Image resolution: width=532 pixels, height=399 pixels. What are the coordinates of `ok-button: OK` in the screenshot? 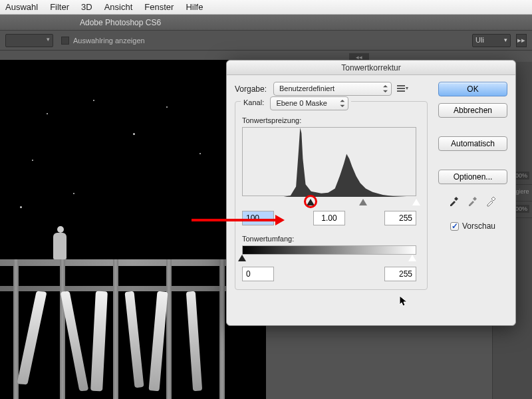 It's located at (473, 89).